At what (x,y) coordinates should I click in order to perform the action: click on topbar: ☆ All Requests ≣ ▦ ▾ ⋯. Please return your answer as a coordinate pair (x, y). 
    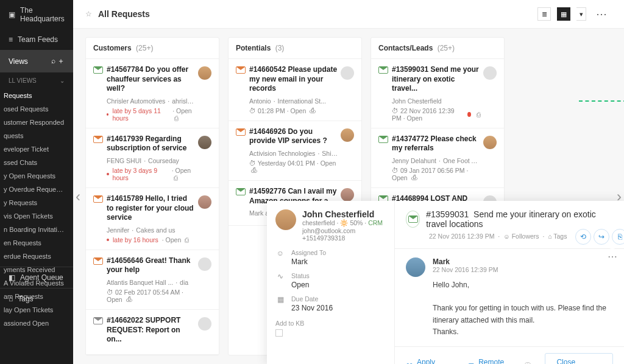
    Looking at the image, I should click on (349, 15).